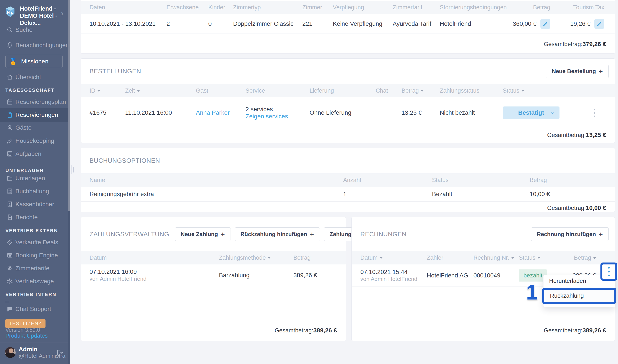 The width and height of the screenshot is (618, 364). I want to click on guest-link: Anna Parker, so click(221, 113).